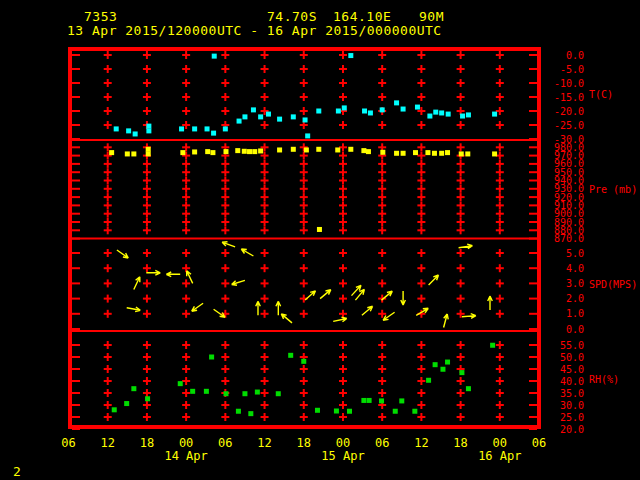 Image resolution: width=640 pixels, height=480 pixels. What do you see at coordinates (575, 298) in the screenshot?
I see `y-tick-label: 2.0` at bounding box center [575, 298].